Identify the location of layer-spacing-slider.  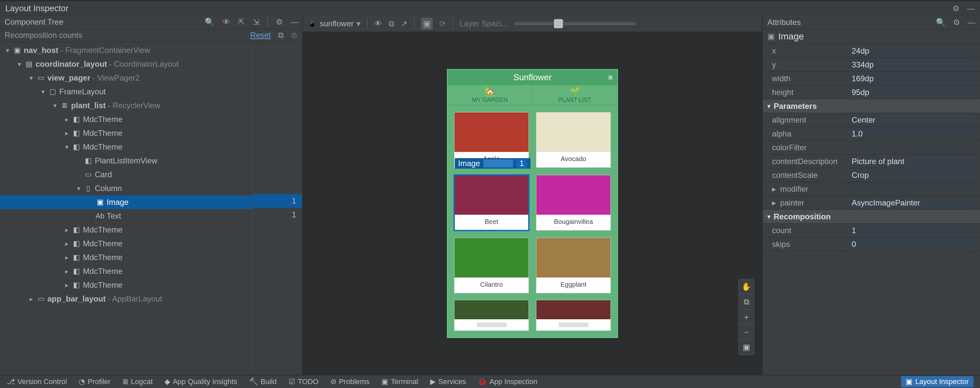
(575, 24).